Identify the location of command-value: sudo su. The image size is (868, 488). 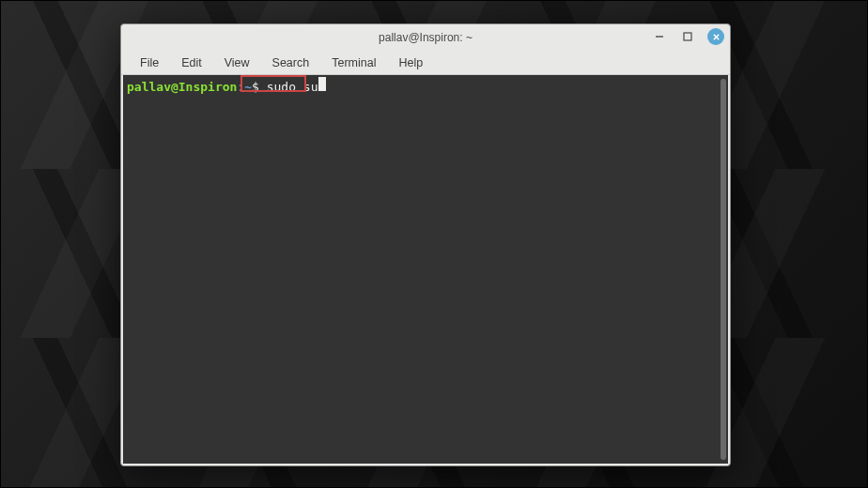
(293, 86).